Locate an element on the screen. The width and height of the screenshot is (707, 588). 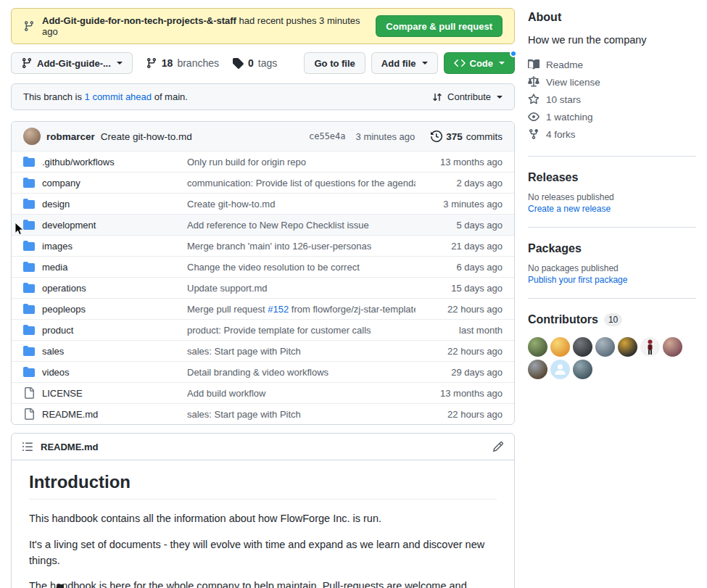
view-license-link: View license is located at coordinates (612, 82).